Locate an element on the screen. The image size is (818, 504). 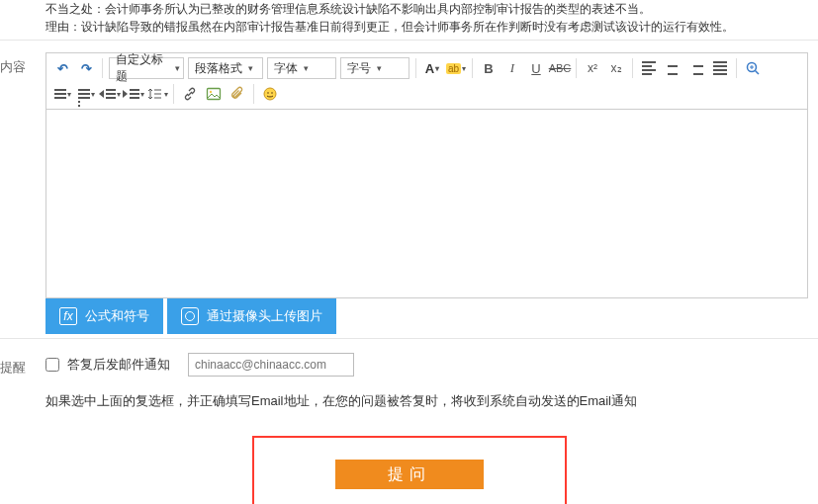
remind-label: 提醒 is located at coordinates (23, 365).